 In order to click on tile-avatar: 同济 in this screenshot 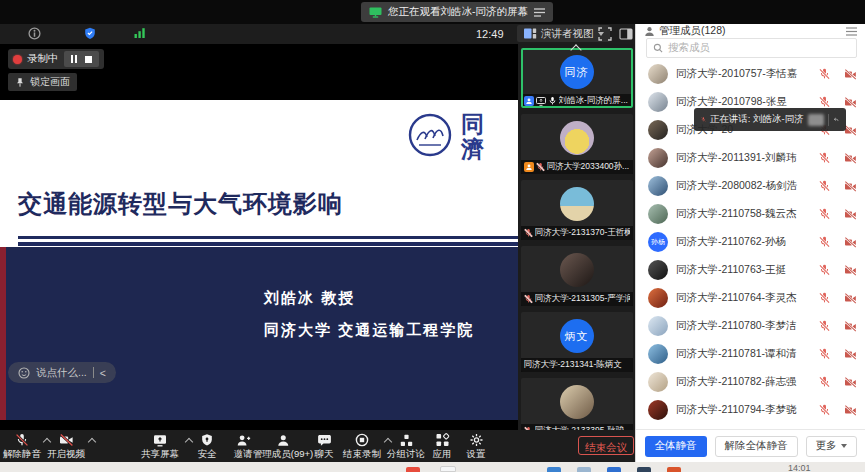, I will do `click(577, 72)`.